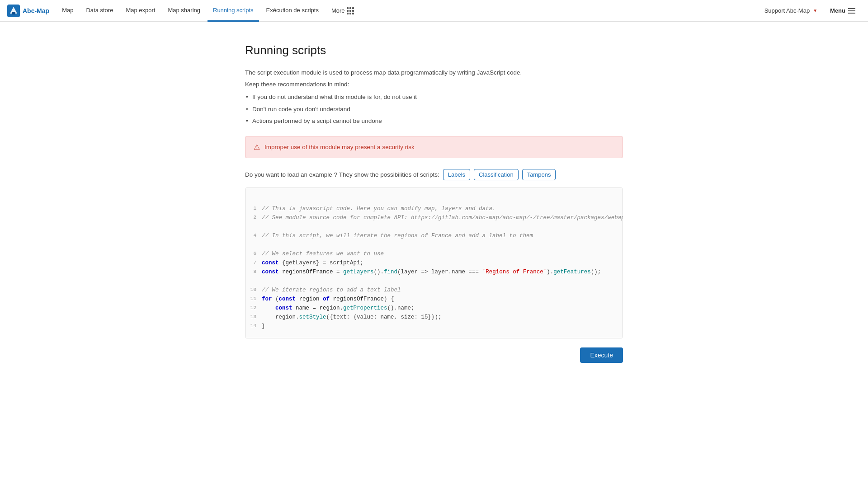  What do you see at coordinates (791, 11) in the screenshot?
I see `nav-support: Support Abc-Map ▼` at bounding box center [791, 11].